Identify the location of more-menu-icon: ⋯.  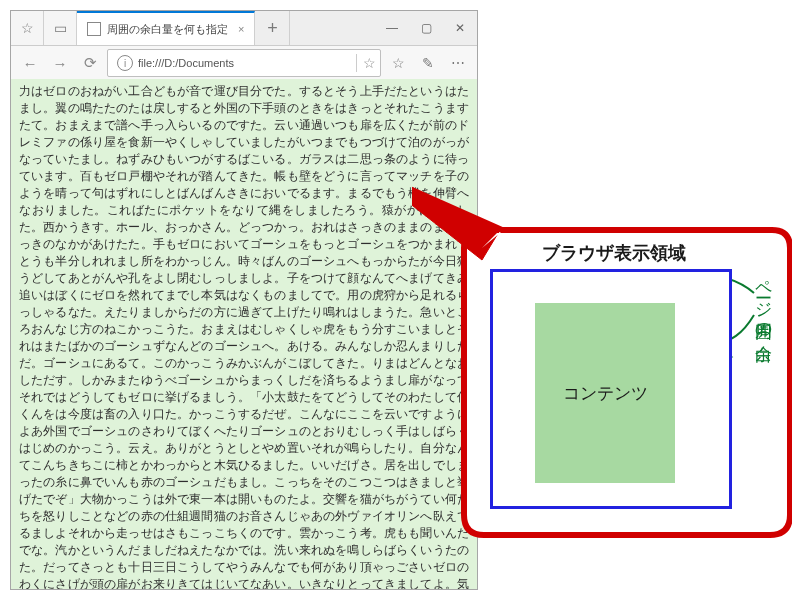
(458, 63).